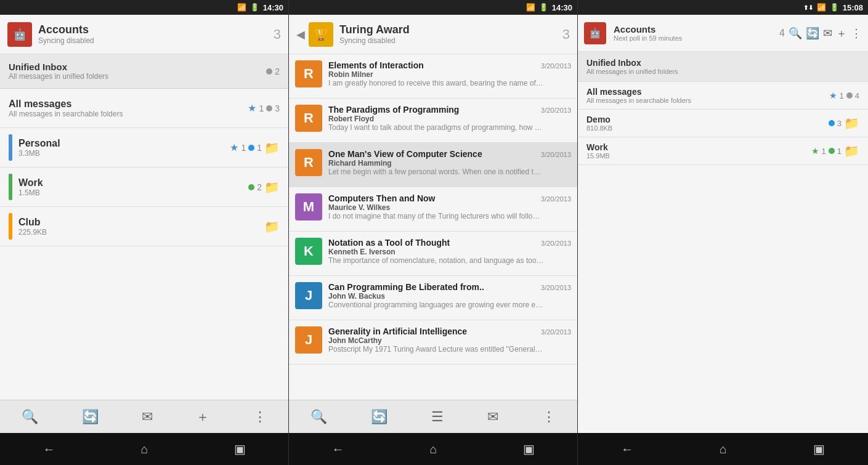 The width and height of the screenshot is (868, 465). Describe the element at coordinates (795, 33) in the screenshot. I see `right-search-icon: 🔍` at that location.